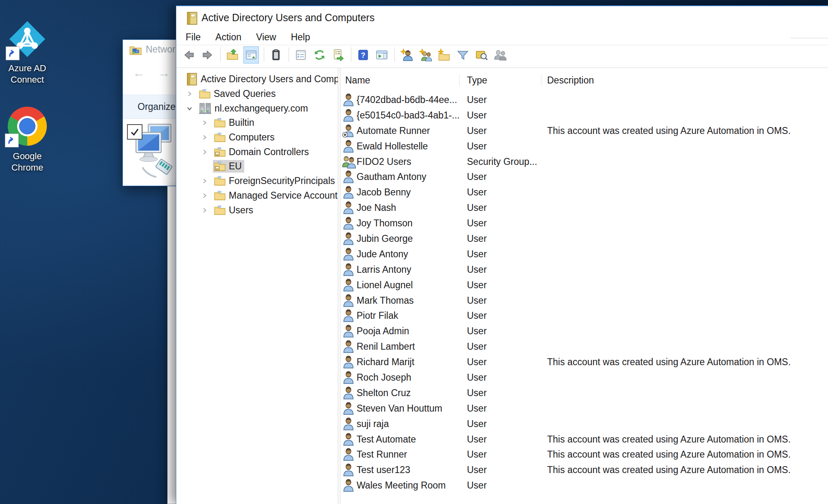 This screenshot has width=828, height=504. I want to click on show-hide-action-pane-button, so click(382, 55).